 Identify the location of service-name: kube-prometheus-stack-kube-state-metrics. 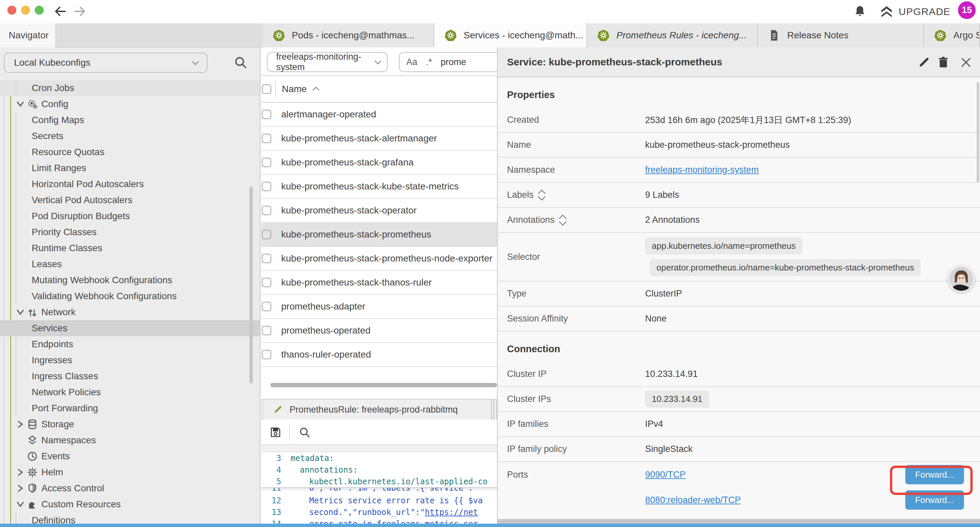
(370, 186).